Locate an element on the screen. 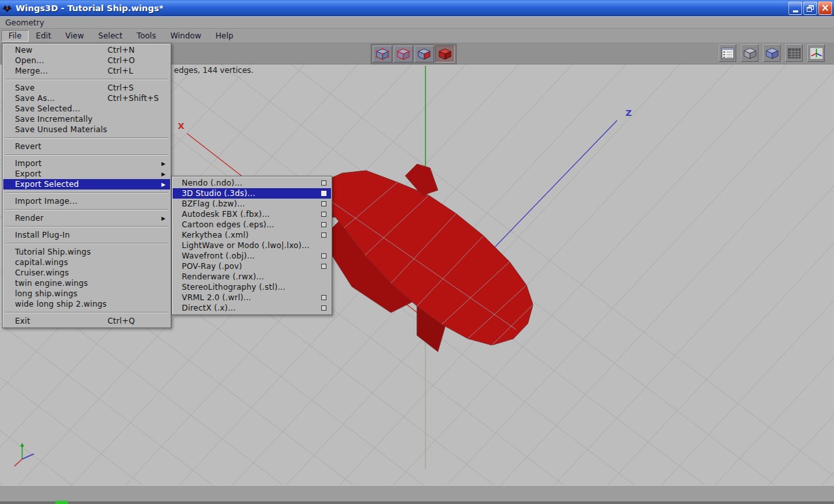  body-select-icon is located at coordinates (445, 54).